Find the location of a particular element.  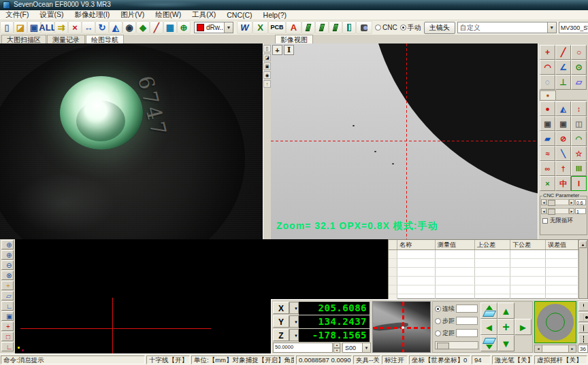

table-column-header: 误差值 is located at coordinates (562, 245).